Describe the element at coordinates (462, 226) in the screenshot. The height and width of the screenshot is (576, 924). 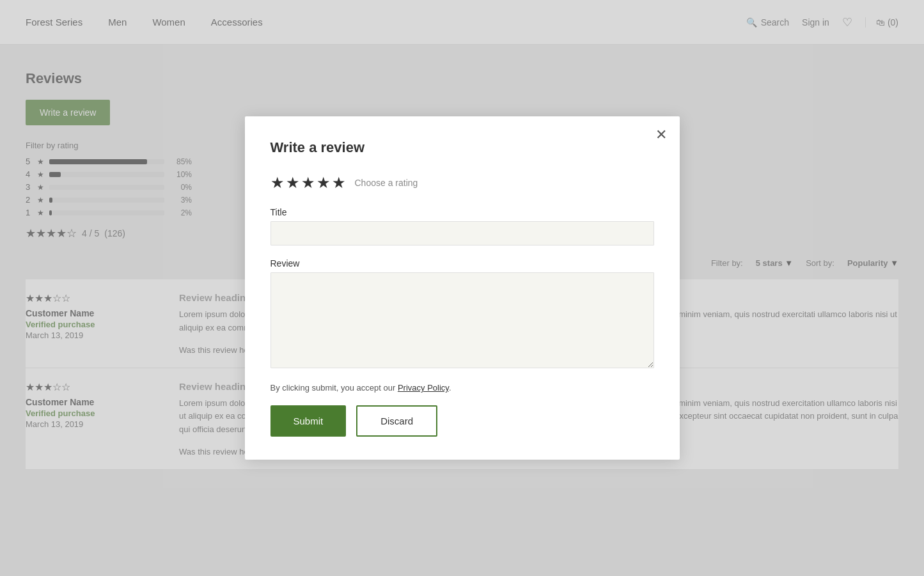
I see `title-form-group: Title` at that location.